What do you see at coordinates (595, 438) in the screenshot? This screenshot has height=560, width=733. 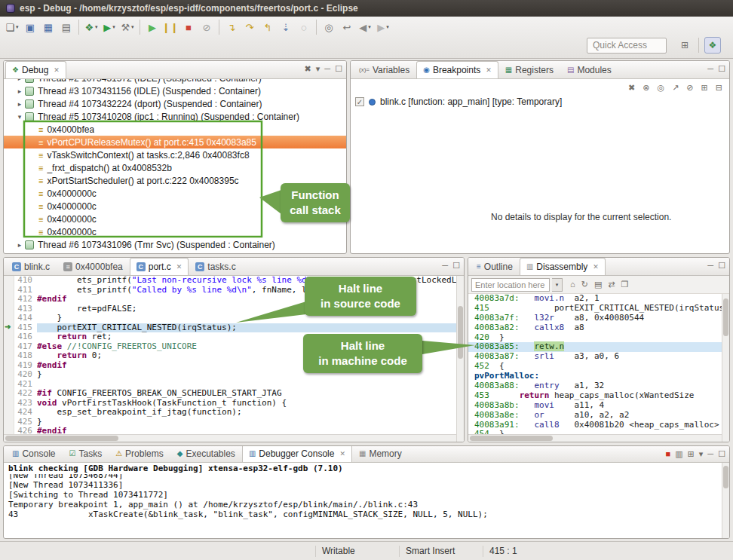 I see `disassembly-horizontal-scrollbar` at bounding box center [595, 438].